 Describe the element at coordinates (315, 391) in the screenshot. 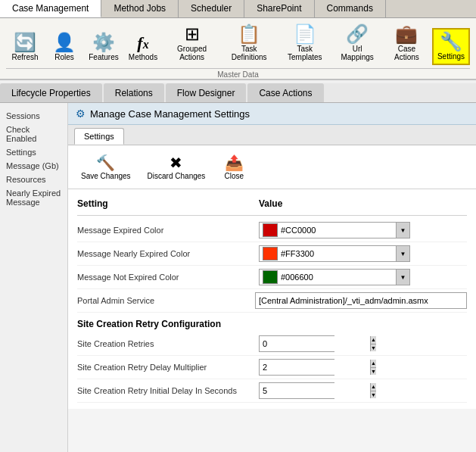

I see `retry-initial-delay-field` at that location.